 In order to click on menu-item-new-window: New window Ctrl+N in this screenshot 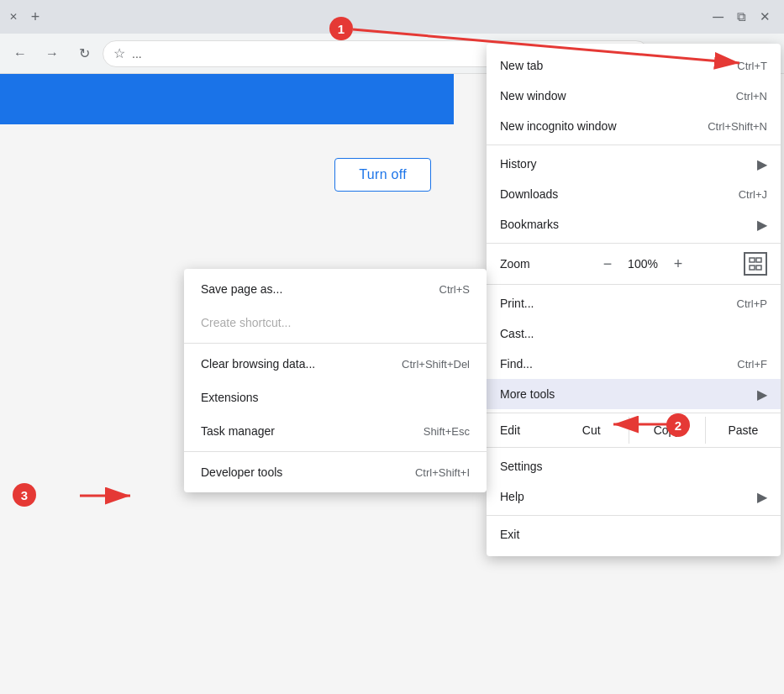, I will do `click(634, 96)`.